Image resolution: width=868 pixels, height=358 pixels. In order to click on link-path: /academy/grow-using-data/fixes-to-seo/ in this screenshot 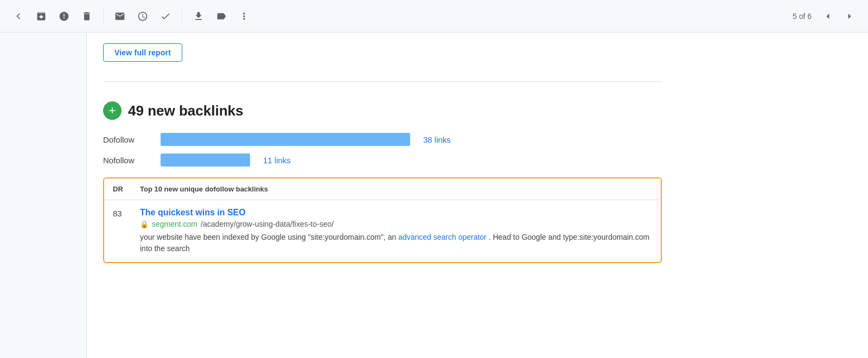, I will do `click(267, 224)`.